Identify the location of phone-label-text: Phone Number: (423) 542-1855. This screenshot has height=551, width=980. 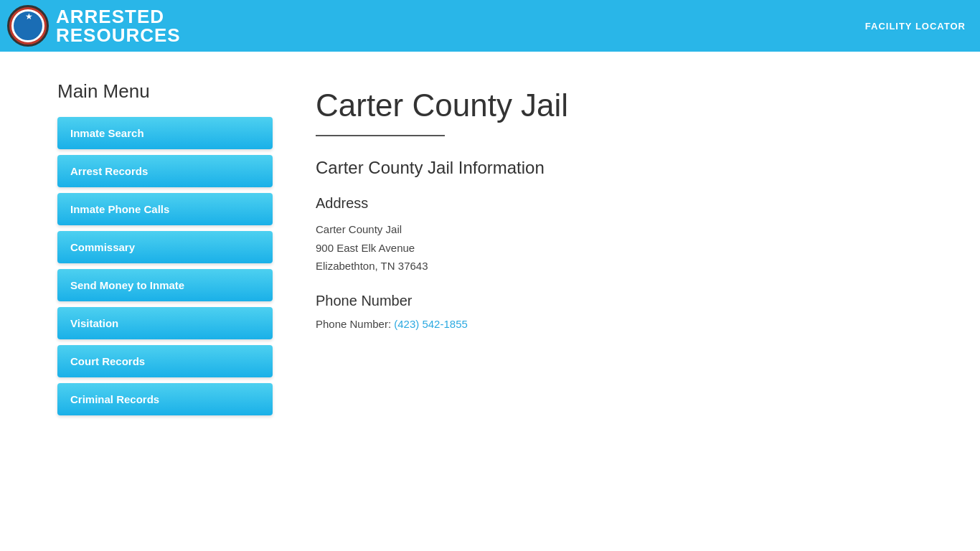
(619, 324).